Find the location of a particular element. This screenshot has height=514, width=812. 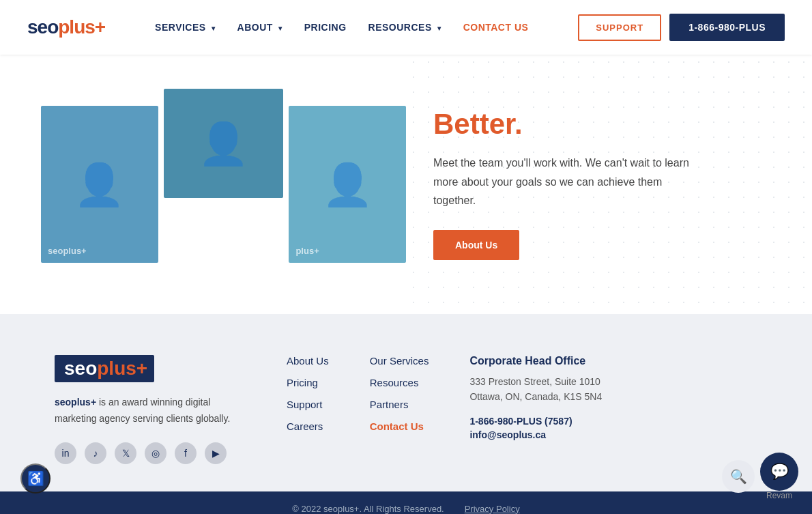

footer-link-pricing: Pricing is located at coordinates (308, 383).